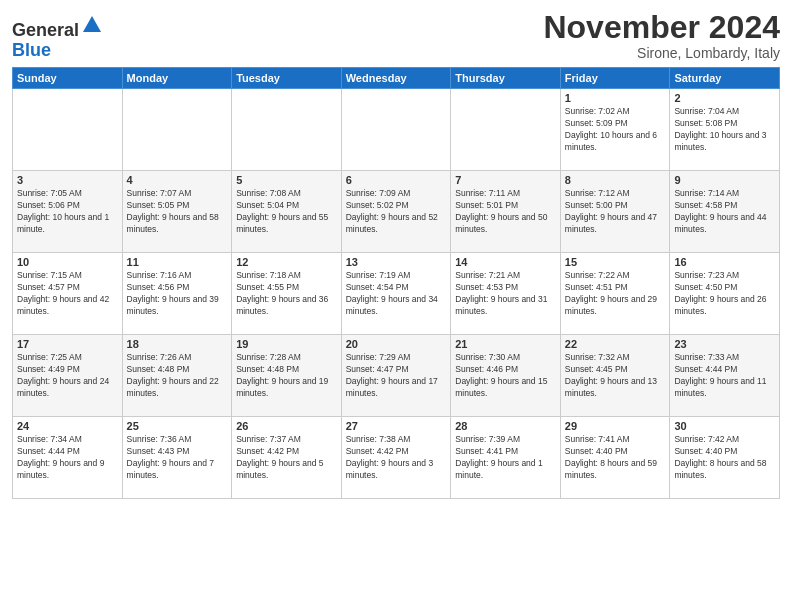  I want to click on col-tuesday: Tuesday, so click(287, 78).